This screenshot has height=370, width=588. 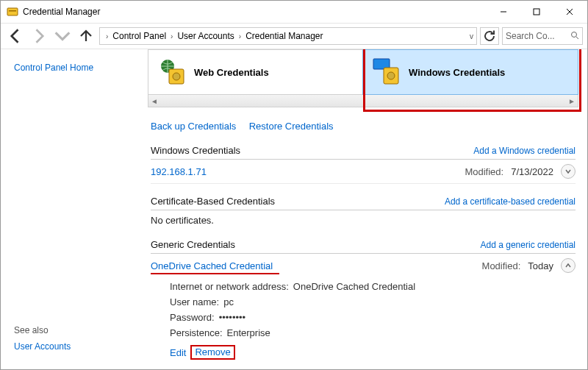 I want to click on scroll-left-icon: ◄, so click(x=154, y=102).